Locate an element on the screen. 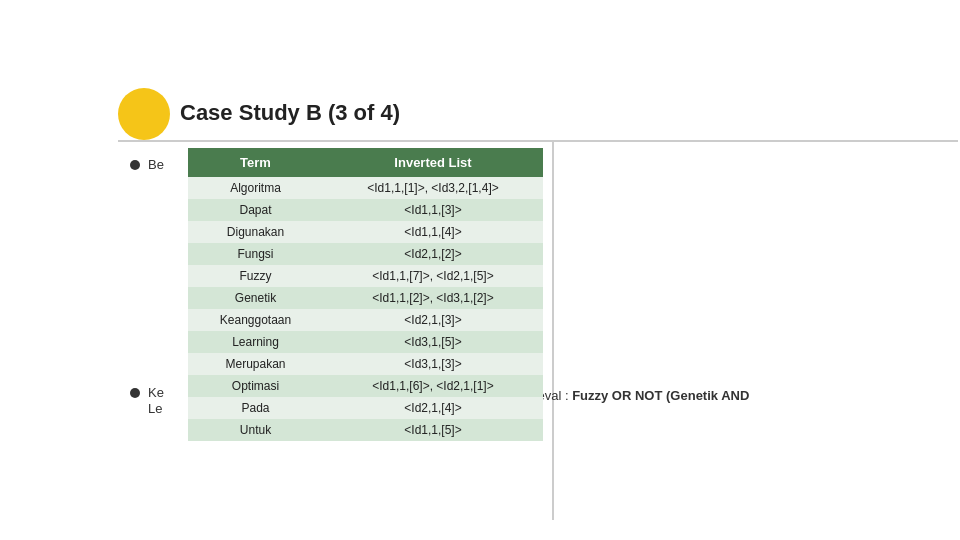 The height and width of the screenshot is (540, 960). table-row: Optimasi<Id1,1,[6]>, <Id2,1,[1]> is located at coordinates (366, 386).